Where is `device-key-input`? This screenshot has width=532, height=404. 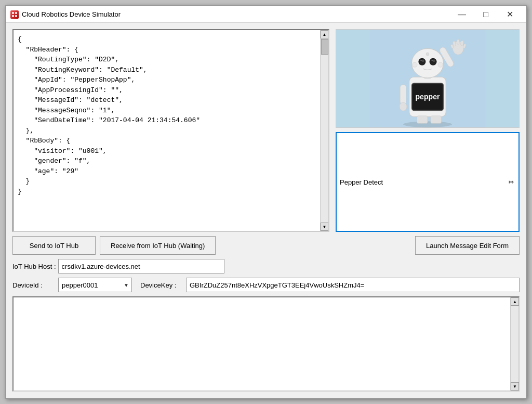
device-key-input is located at coordinates (353, 285).